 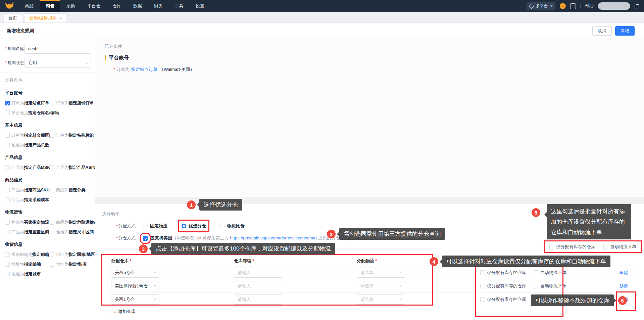 I want to click on bulk-only-stock-checkbox: 仅分配有库存的仓库, so click(x=573, y=247).